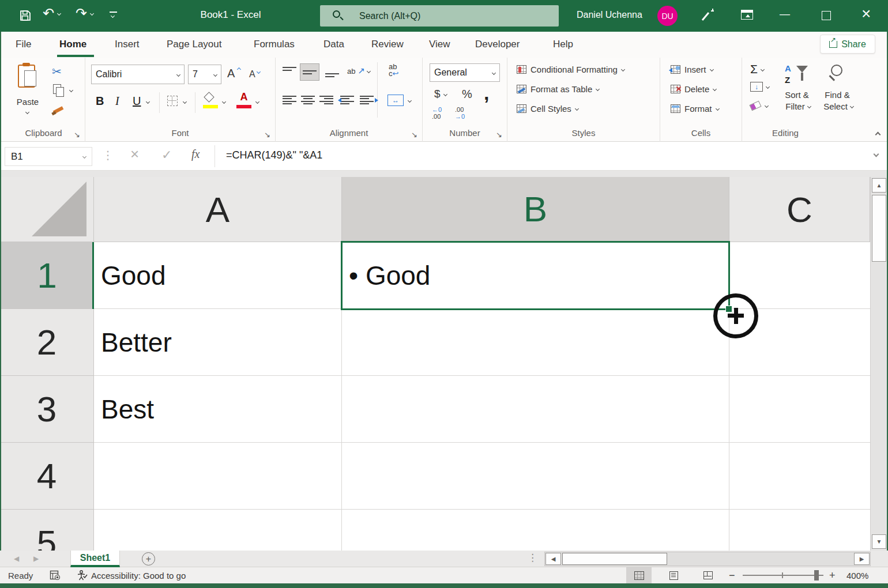 Image resolution: width=888 pixels, height=588 pixels. Describe the element at coordinates (409, 100) in the screenshot. I see `merge-dropdown-chevron` at that location.